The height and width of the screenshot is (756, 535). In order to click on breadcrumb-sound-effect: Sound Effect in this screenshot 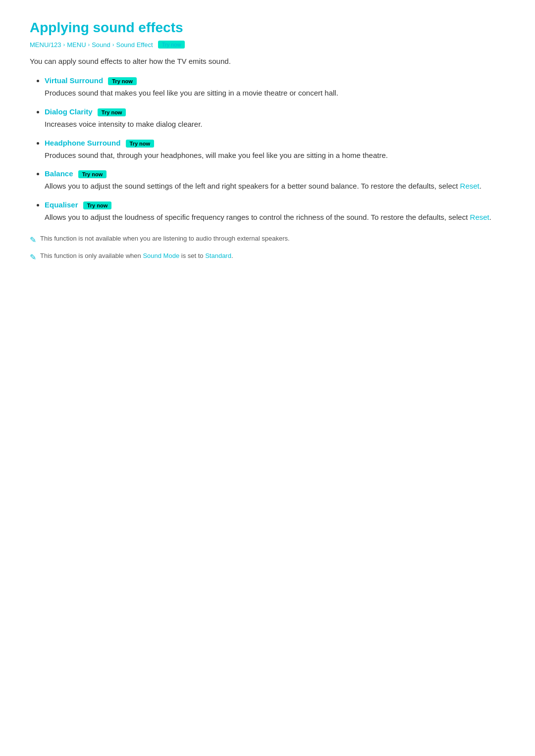, I will do `click(134, 45)`.